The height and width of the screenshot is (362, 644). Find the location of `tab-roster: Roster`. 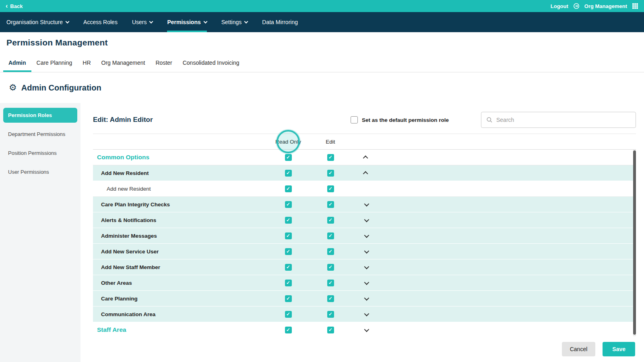

tab-roster: Roster is located at coordinates (163, 63).